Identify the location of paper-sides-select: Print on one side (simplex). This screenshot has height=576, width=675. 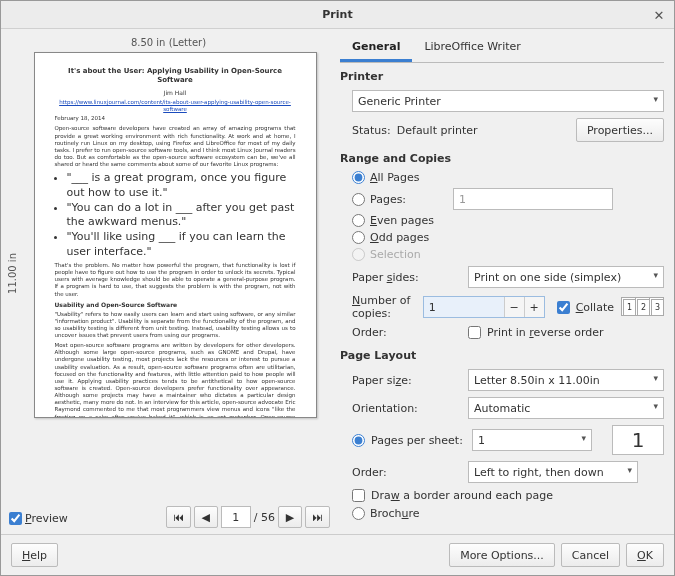
(566, 277).